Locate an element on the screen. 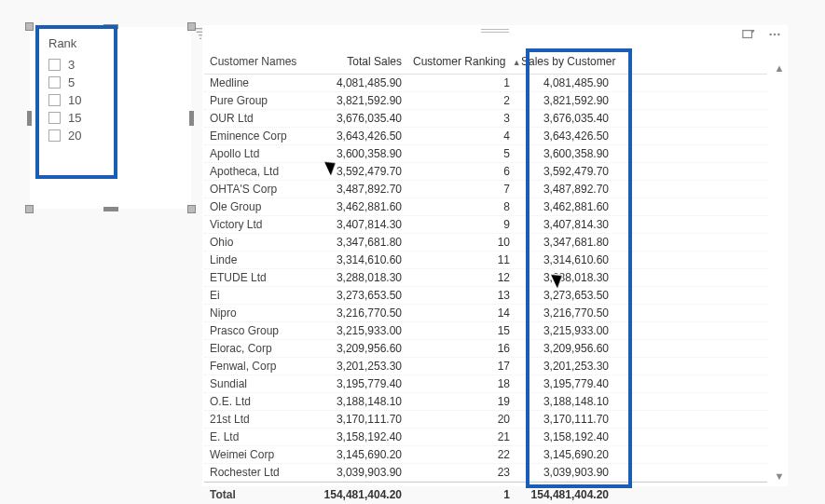 This screenshot has height=504, width=825. table-row: Ei3,273,653.50133,273,653.50 is located at coordinates (486, 296).